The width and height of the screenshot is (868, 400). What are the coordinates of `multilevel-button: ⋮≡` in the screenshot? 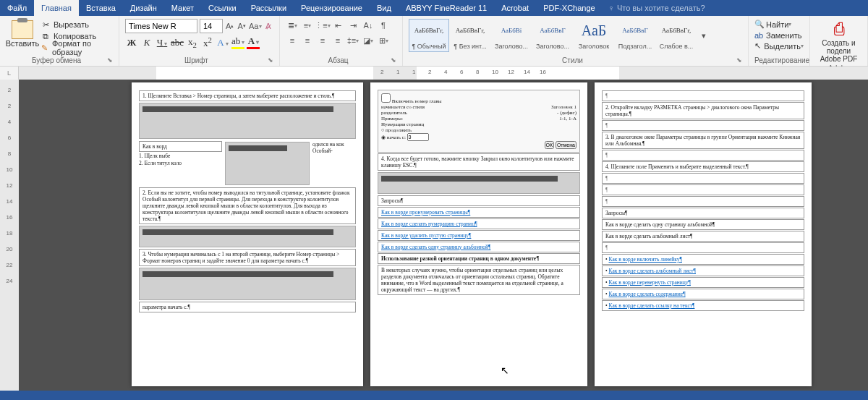 It's located at (323, 25).